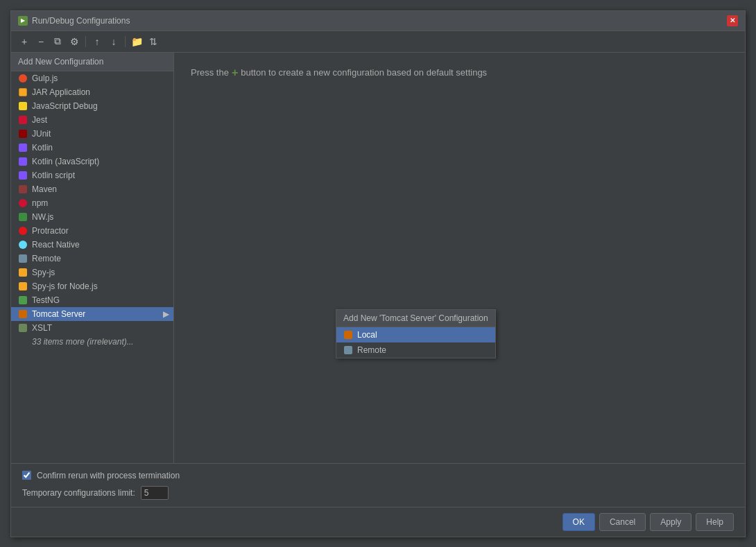 The width and height of the screenshot is (756, 547). What do you see at coordinates (97, 42) in the screenshot?
I see `move-up-button: ↑` at bounding box center [97, 42].